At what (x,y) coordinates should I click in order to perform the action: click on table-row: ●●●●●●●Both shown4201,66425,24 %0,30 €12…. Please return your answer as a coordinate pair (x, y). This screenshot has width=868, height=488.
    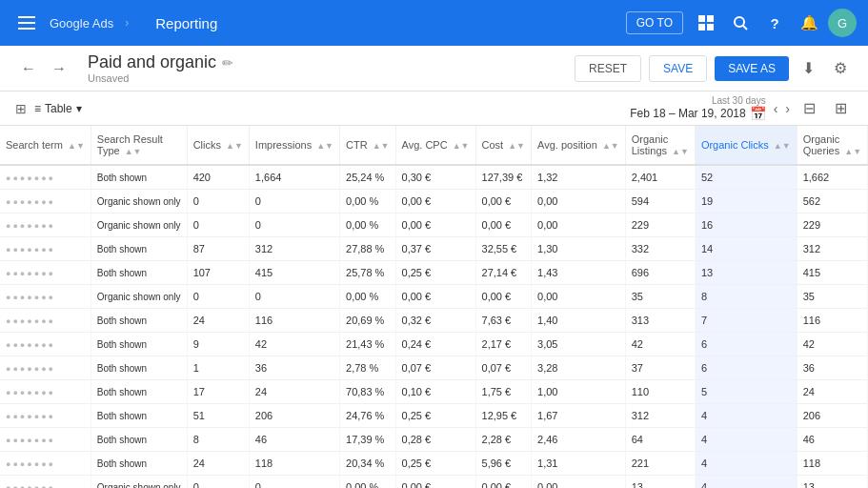
    Looking at the image, I should click on (434, 177).